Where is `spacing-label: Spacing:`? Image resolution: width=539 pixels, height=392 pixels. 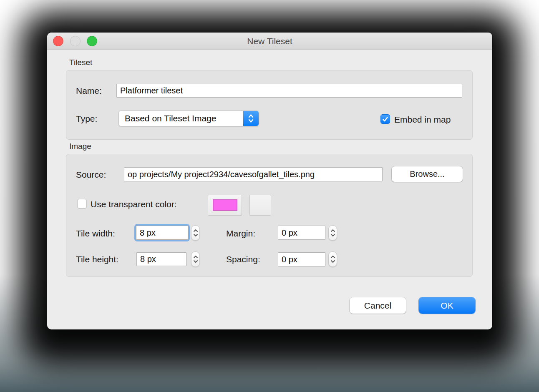
spacing-label: Spacing: is located at coordinates (243, 259).